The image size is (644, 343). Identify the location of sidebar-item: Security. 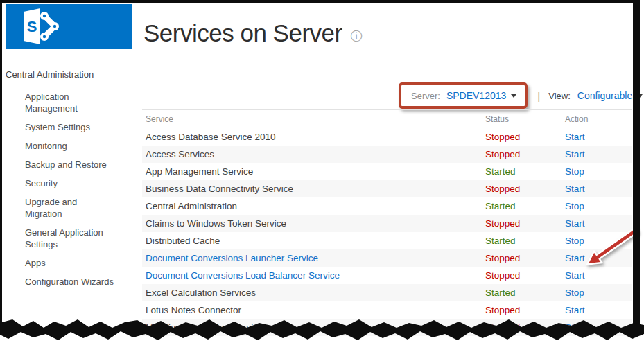
(60, 183).